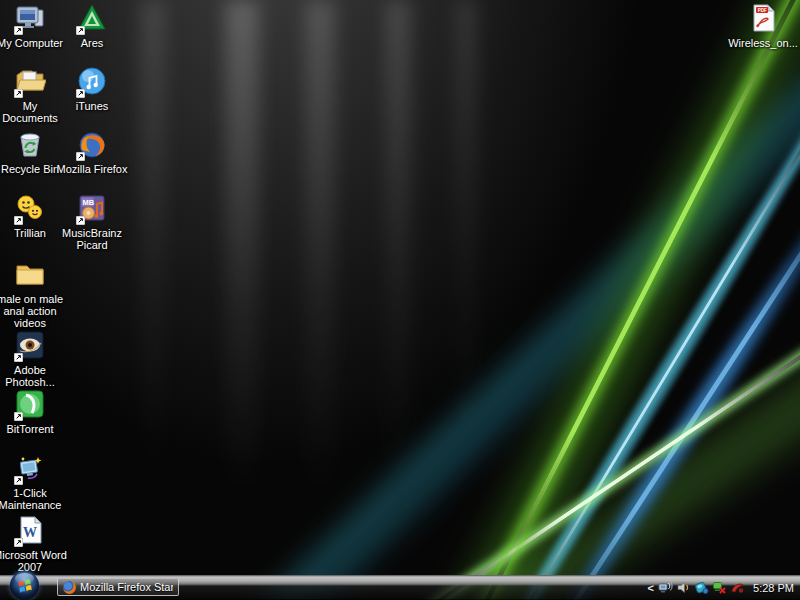 The image size is (800, 600). Describe the element at coordinates (34, 482) in the screenshot. I see `desktop-icon-one-click-maintenance: 1-Click Maintenance` at that location.